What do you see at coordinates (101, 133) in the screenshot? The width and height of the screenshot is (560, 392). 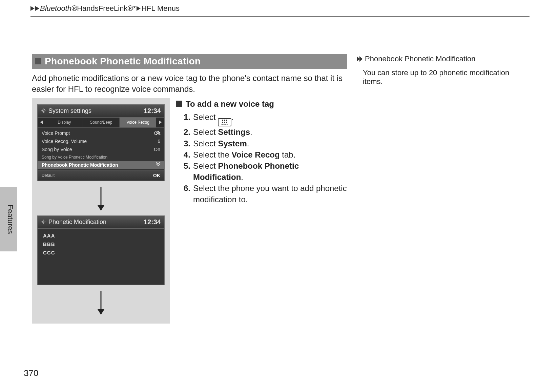 I see `setting-row: Voice PromptOn` at bounding box center [101, 133].